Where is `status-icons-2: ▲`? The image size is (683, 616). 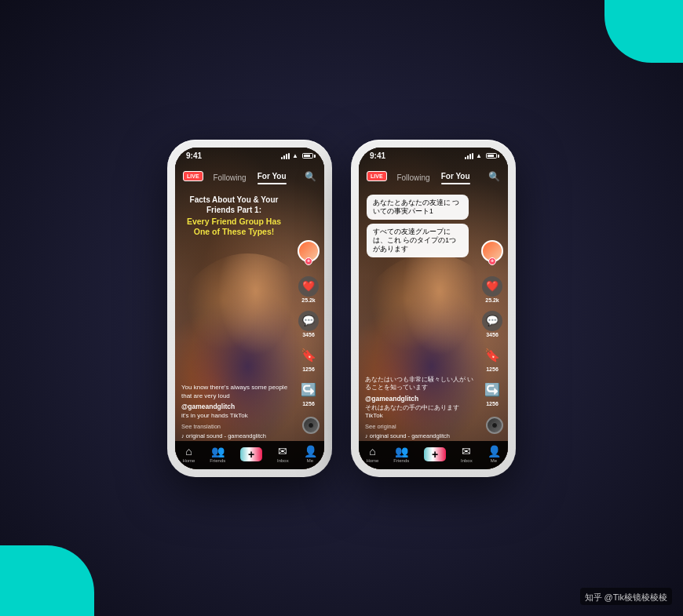
status-icons-2: ▲ is located at coordinates (480, 155).